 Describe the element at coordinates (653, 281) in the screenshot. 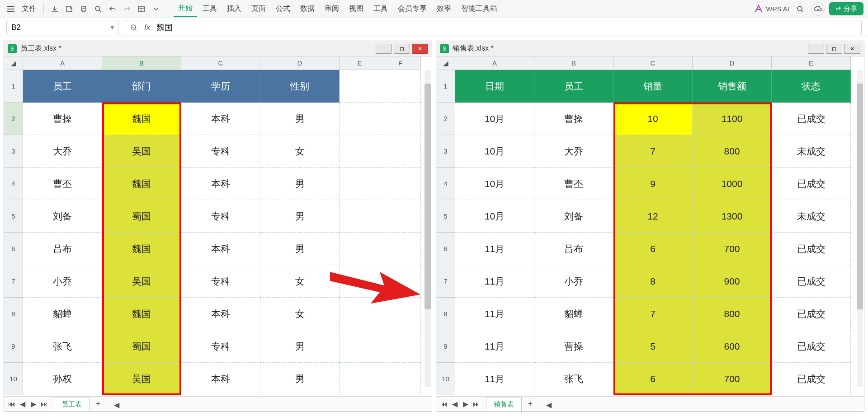

I see `data-cell: 8` at that location.